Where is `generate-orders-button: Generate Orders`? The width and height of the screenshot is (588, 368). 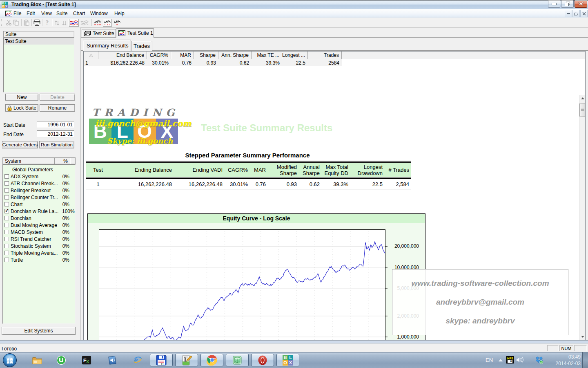 generate-orders-button: Generate Orders is located at coordinates (20, 145).